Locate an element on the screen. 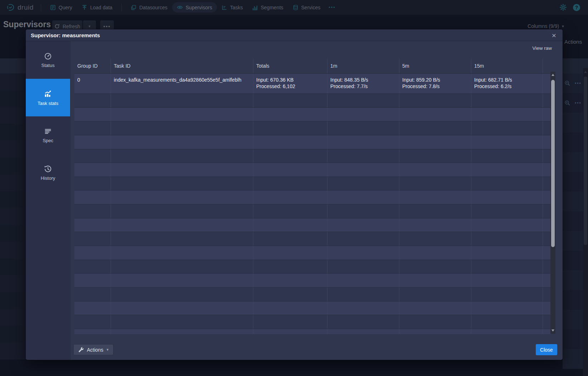 This screenshot has width=588, height=376. header-cell: 15m is located at coordinates (507, 66).